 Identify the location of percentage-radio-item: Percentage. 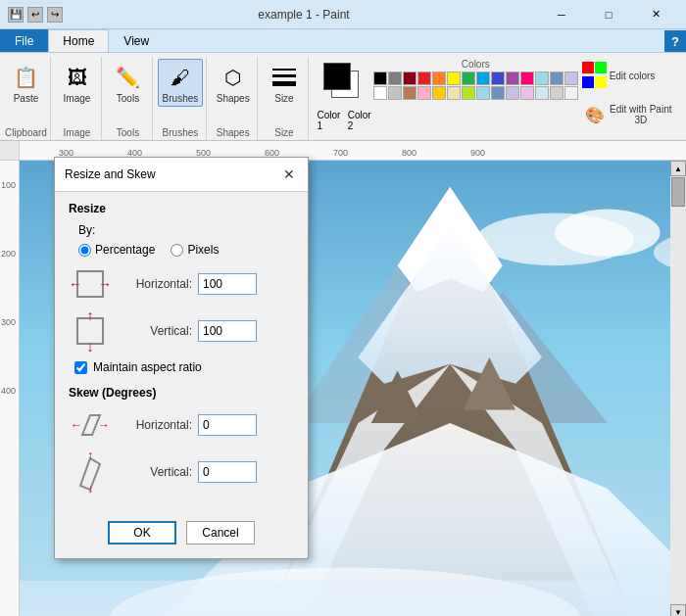
(117, 250).